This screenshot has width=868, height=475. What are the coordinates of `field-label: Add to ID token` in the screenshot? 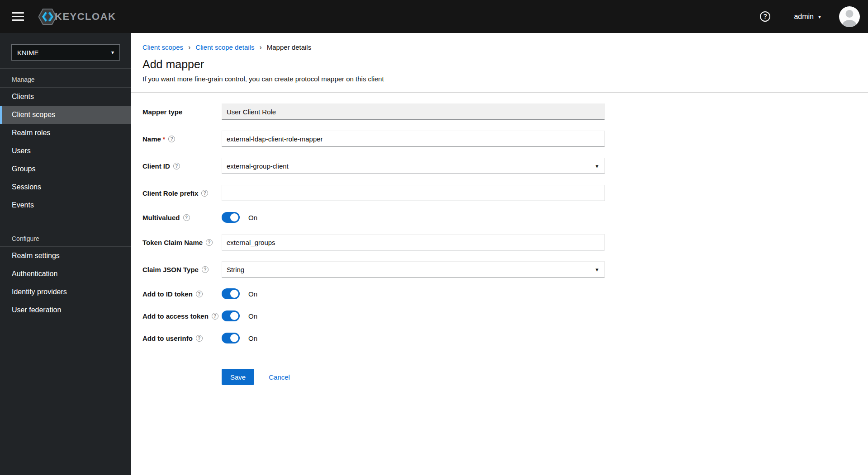 It's located at (182, 294).